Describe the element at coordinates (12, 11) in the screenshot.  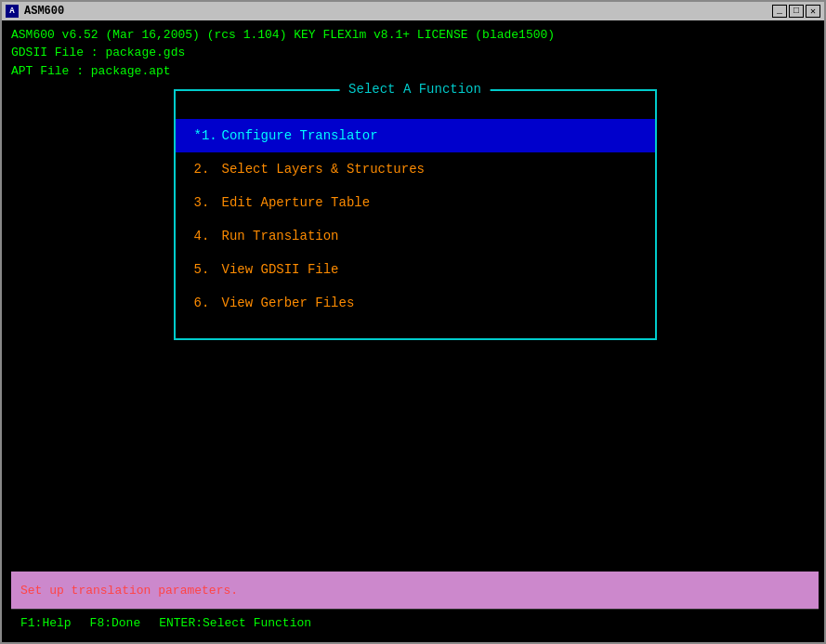
I see `app-icon: A` at that location.